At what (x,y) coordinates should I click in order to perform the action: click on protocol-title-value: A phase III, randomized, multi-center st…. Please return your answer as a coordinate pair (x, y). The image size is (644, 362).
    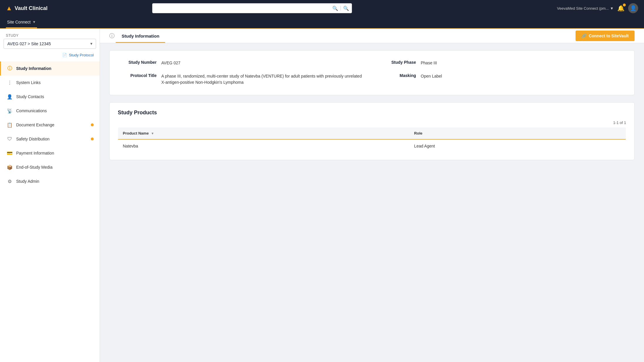
    Looking at the image, I should click on (262, 79).